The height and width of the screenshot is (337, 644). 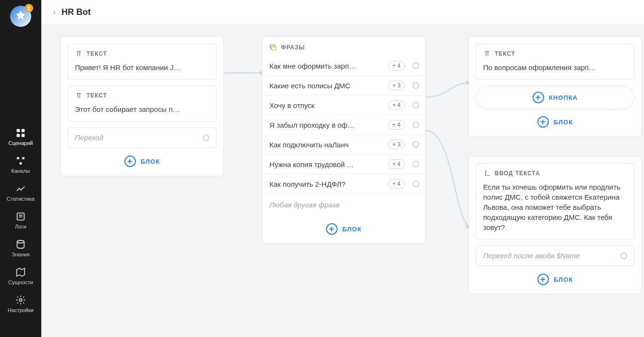 I want to click on transition-placeholder: Переход, so click(x=89, y=137).